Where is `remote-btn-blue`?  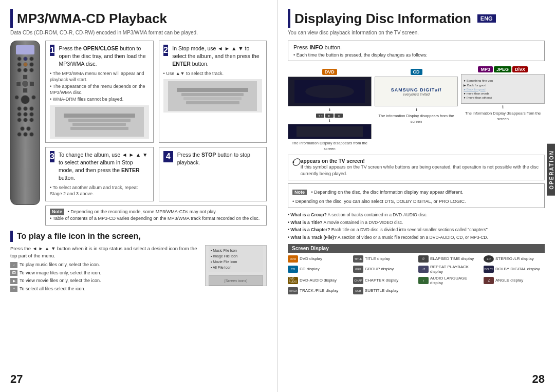
remote-btn-blue is located at coordinates (26, 59).